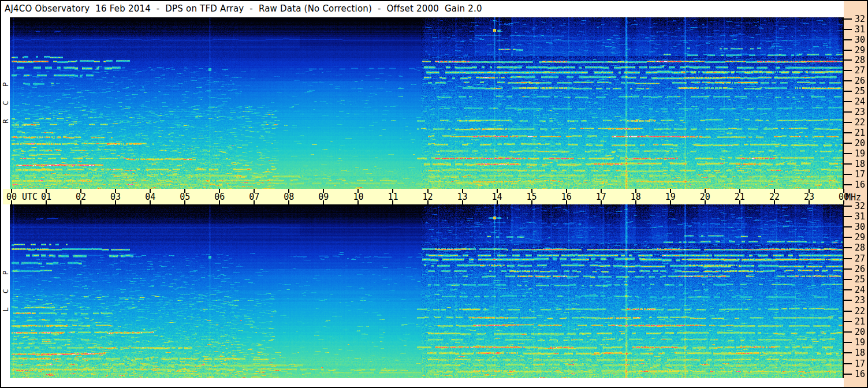 Image resolution: width=868 pixels, height=388 pixels. I want to click on hour-label: 11, so click(393, 197).